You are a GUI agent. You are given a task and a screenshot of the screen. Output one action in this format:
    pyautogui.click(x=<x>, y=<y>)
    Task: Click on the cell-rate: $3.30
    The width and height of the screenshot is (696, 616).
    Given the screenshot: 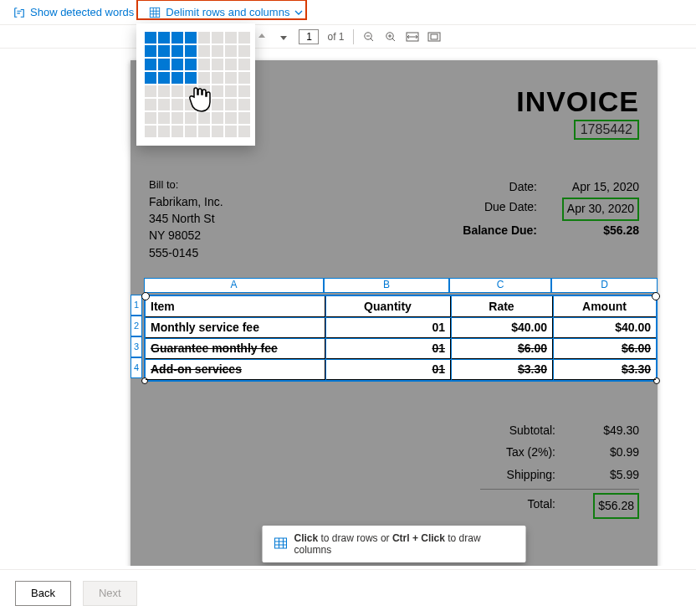 What is the action you would take?
    pyautogui.click(x=502, y=369)
    